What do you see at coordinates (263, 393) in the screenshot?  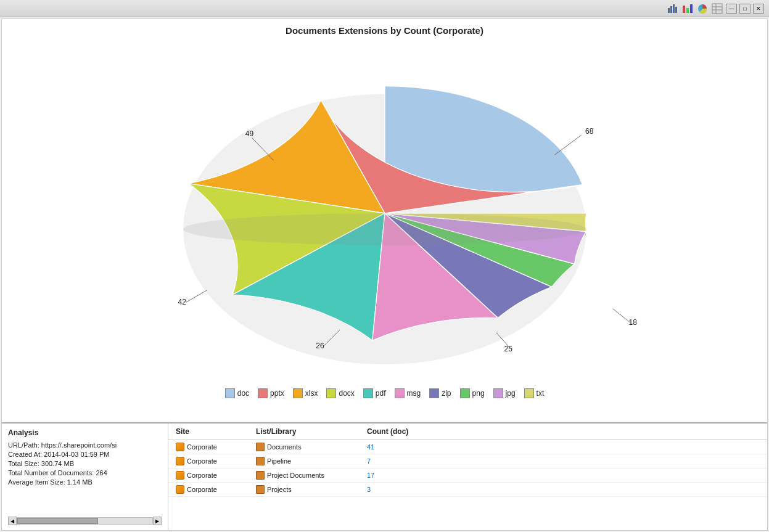 I see `legend-color-pptx` at bounding box center [263, 393].